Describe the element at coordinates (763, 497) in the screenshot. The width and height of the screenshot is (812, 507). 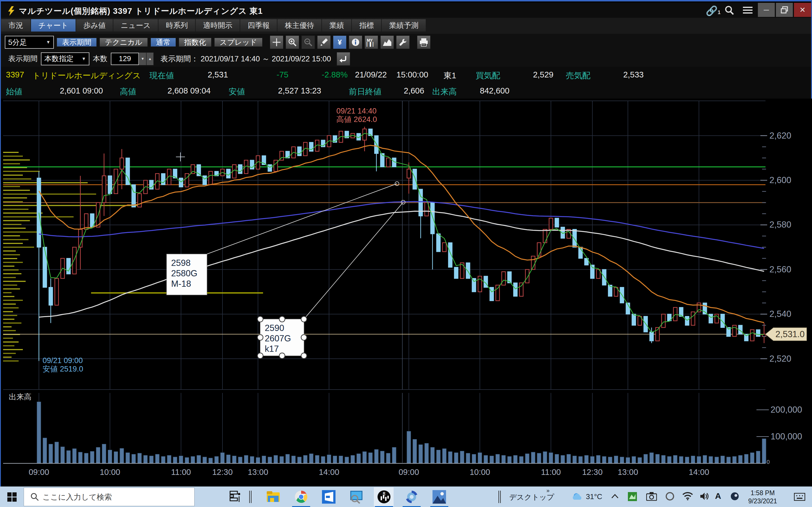
I see `taskbar-clock: 1:58 PM 9/23/2021` at that location.